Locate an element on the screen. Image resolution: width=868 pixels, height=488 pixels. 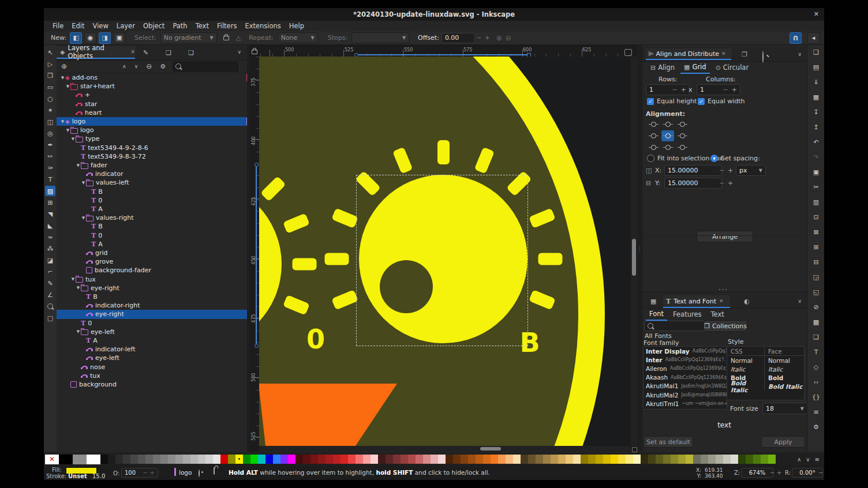
gradient-fill-button: ◨ is located at coordinates (105, 38).